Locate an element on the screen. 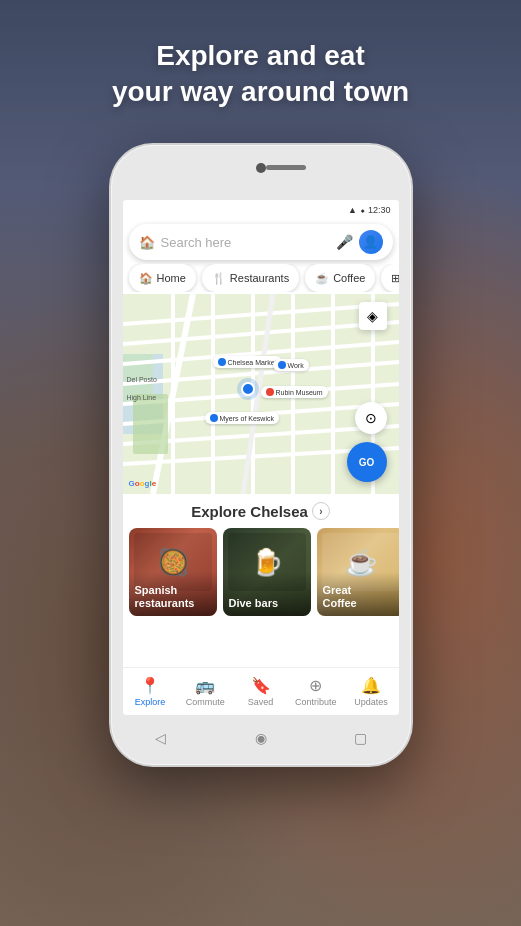  status-time: 12:30 is located at coordinates (380, 210).